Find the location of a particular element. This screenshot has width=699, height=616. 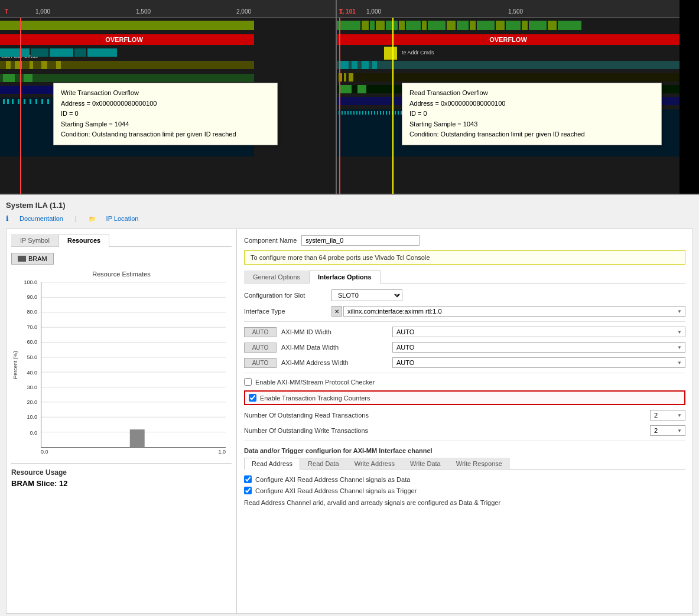

outstanding-read-select: 2 is located at coordinates (668, 415).